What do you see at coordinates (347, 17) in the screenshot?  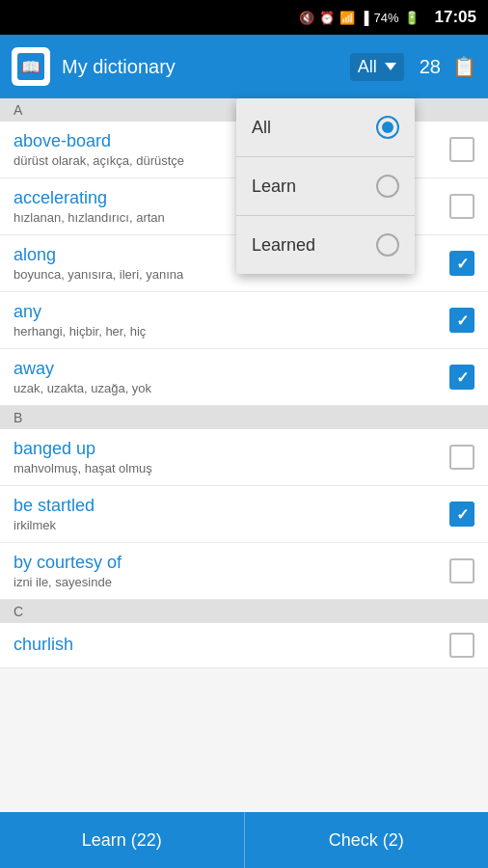 I see `wifi-icon: 📶` at bounding box center [347, 17].